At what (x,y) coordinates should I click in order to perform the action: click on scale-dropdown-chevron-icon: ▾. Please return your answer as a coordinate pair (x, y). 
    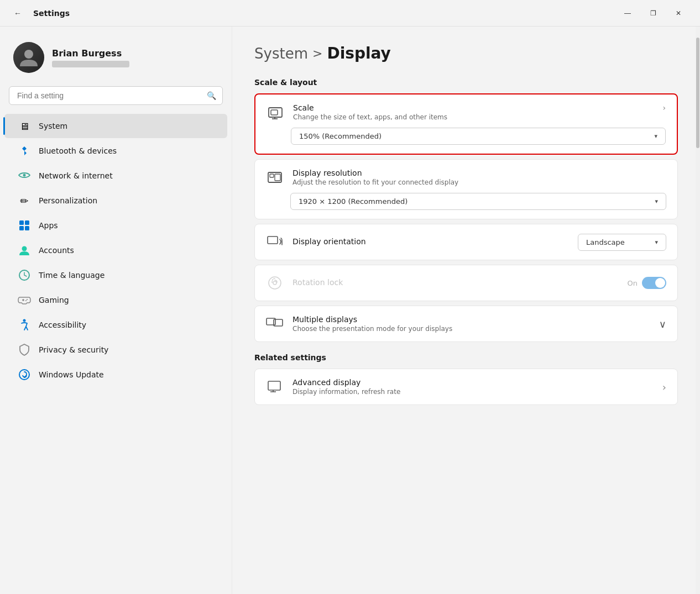
    Looking at the image, I should click on (656, 136).